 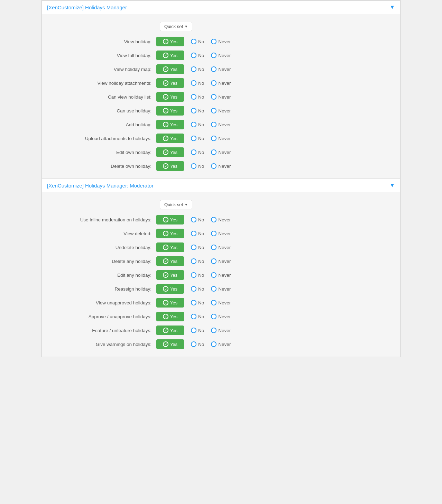 What do you see at coordinates (197, 303) in the screenshot?
I see `no-option-2-7: No` at bounding box center [197, 303].